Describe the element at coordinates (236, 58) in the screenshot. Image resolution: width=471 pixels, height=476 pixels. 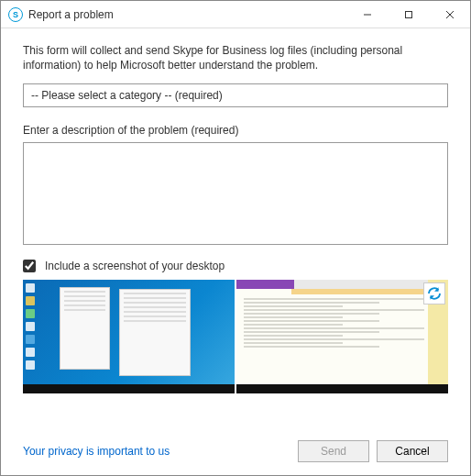
I see `intro-text: This form will collect and send Skype fo…` at that location.